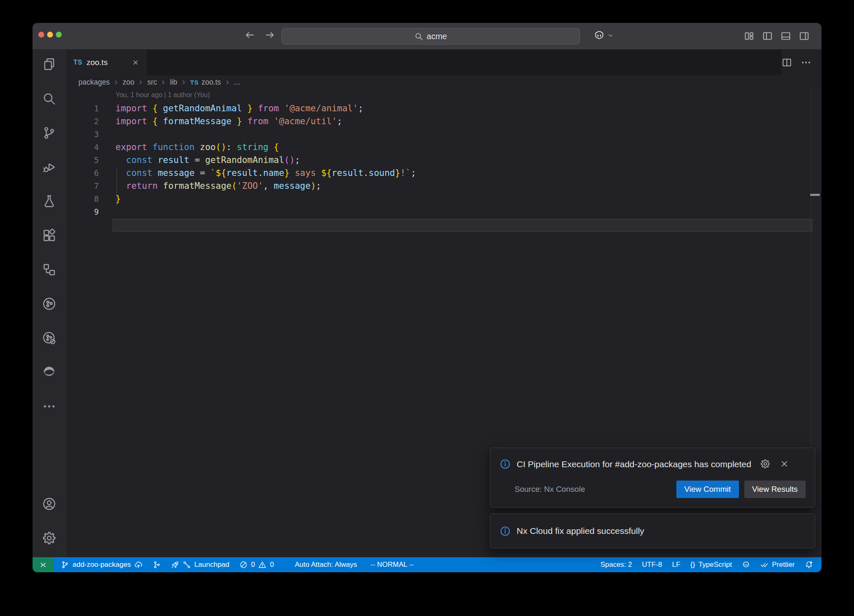 The image size is (854, 616). What do you see at coordinates (272, 565) in the screenshot?
I see `label: 0` at bounding box center [272, 565].